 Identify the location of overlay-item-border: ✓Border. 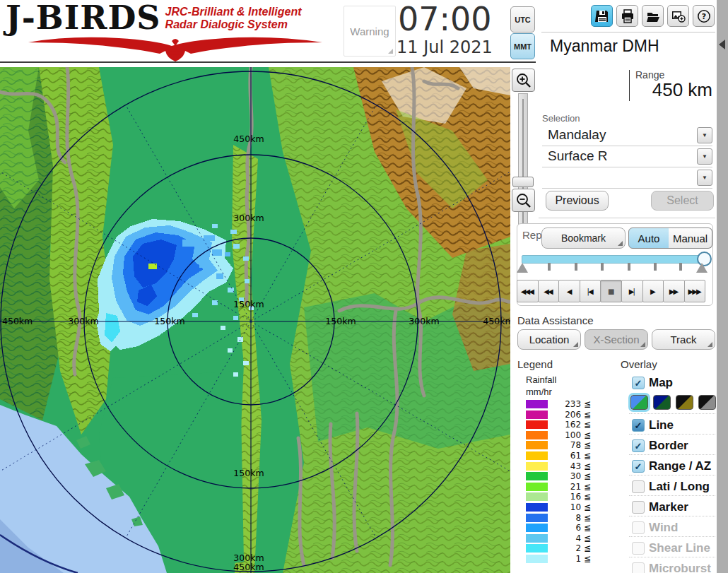
(672, 447).